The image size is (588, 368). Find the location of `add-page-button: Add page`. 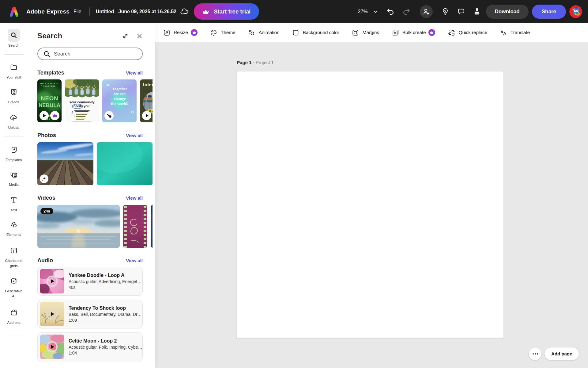

add-page-button: Add page is located at coordinates (562, 354).